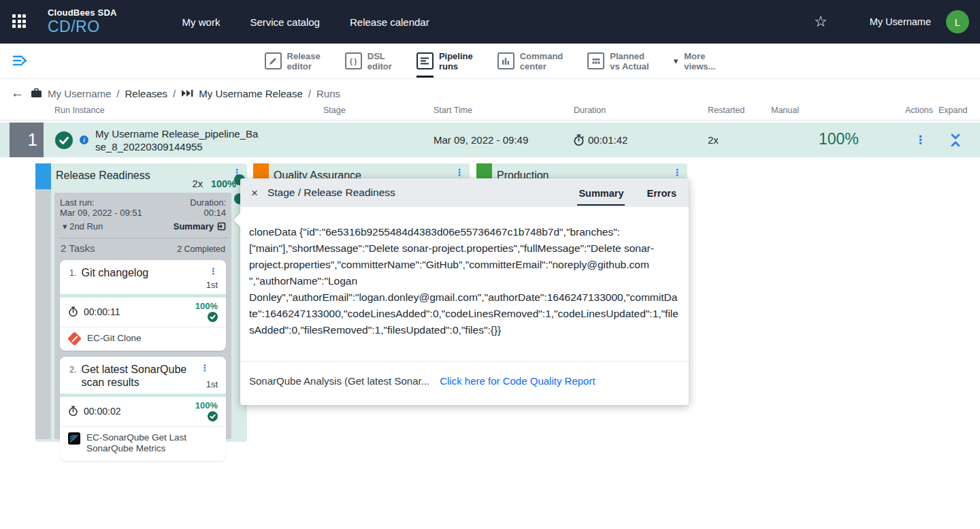 This screenshot has height=529, width=980. I want to click on more-views-dropdown: ▾ More views..., so click(695, 61).